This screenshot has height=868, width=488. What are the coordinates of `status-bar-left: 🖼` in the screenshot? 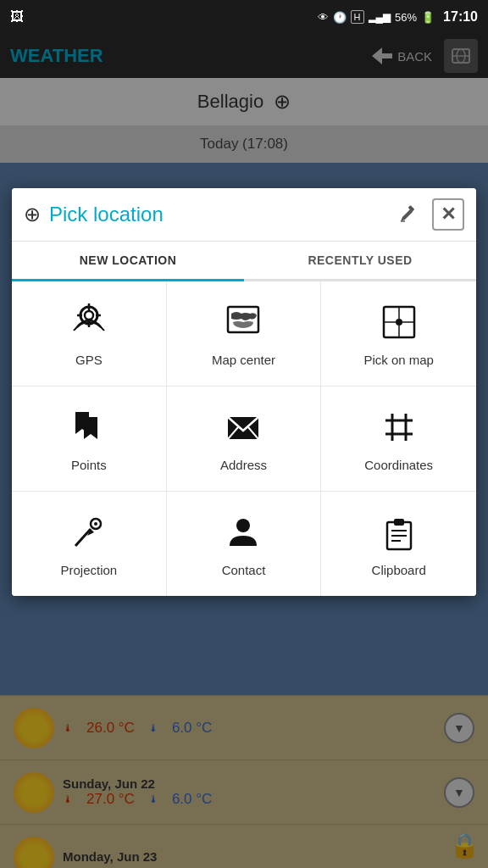 It's located at (17, 17).